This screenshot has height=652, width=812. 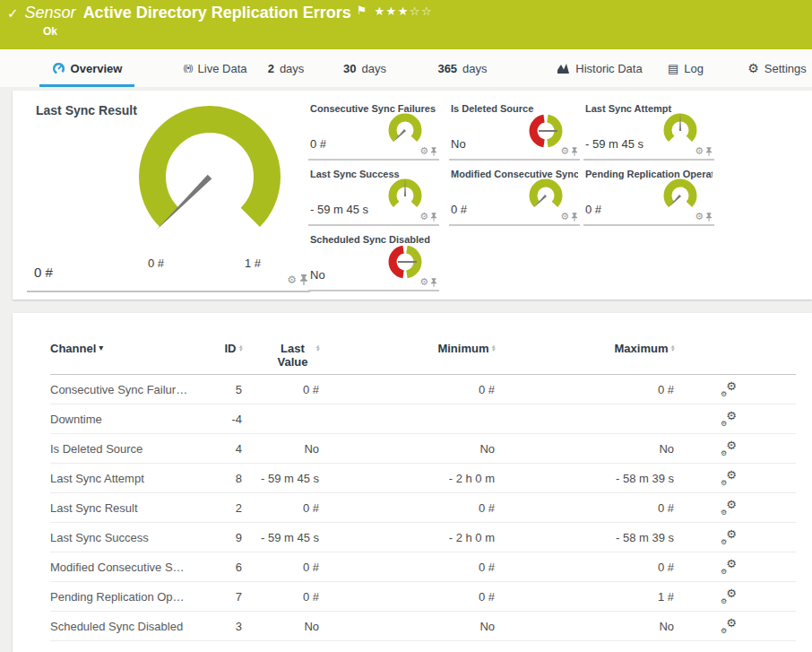 What do you see at coordinates (584, 448) in the screenshot?
I see `maximum-value: No` at bounding box center [584, 448].